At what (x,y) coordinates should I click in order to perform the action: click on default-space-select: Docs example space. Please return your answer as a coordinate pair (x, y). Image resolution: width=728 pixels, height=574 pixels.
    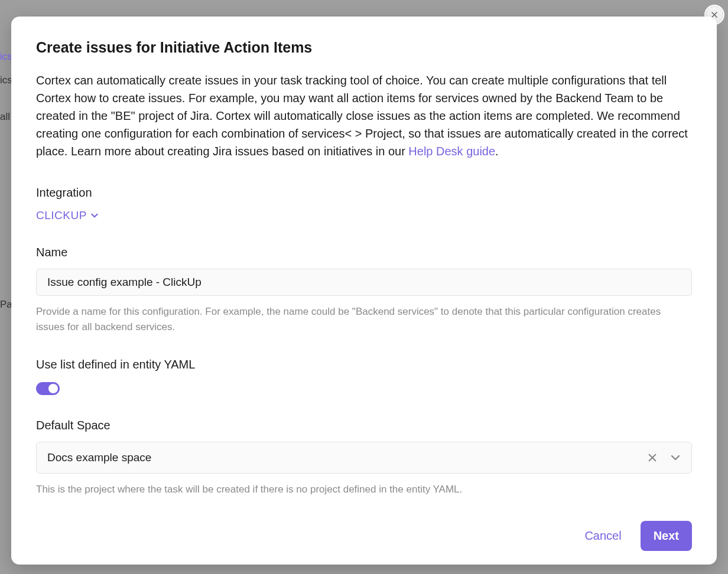
    Looking at the image, I should click on (364, 458).